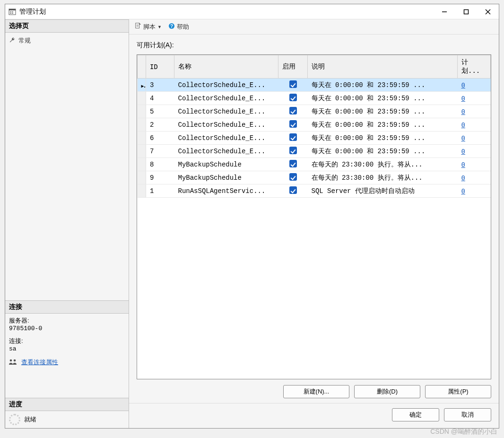 This screenshot has height=438, width=504. Describe the element at coordinates (67, 334) in the screenshot. I see `connection-info: 服务器: 9785100-0 连接: sa` at that location.